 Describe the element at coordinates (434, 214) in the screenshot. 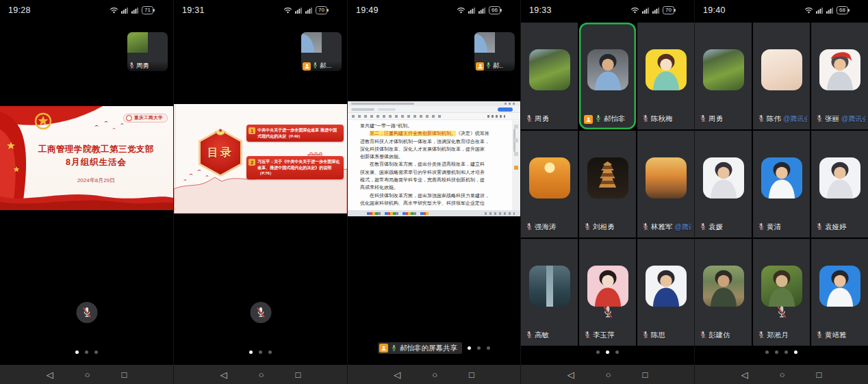

I see `document-taskbar` at that location.